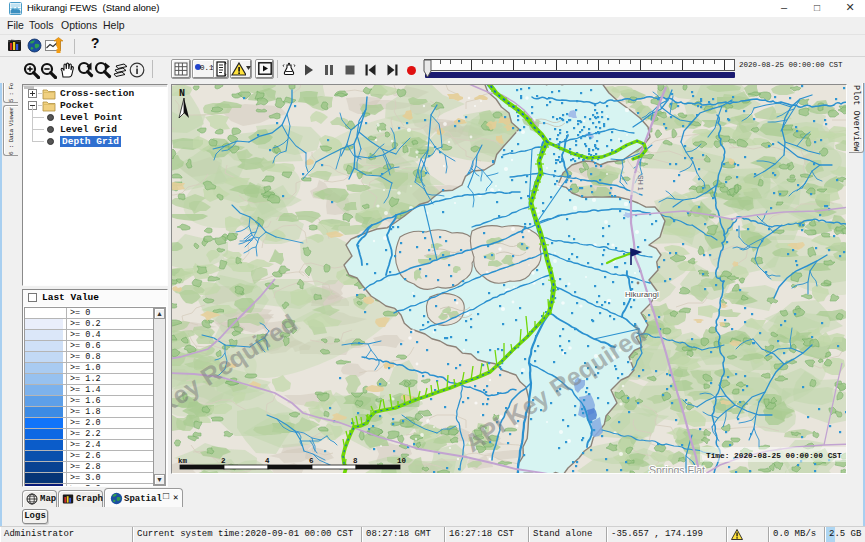  Describe the element at coordinates (183, 461) in the screenshot. I see `svg-text: km` at that location.